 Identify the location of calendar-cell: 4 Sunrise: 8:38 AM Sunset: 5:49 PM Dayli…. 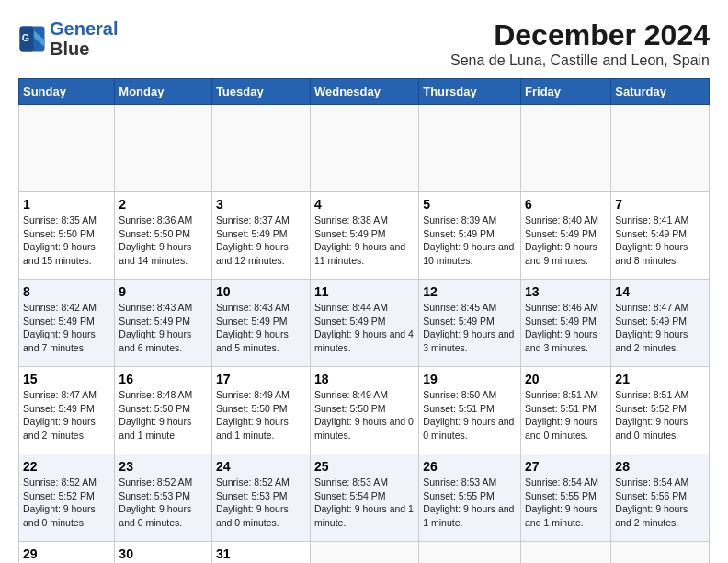
(364, 236).